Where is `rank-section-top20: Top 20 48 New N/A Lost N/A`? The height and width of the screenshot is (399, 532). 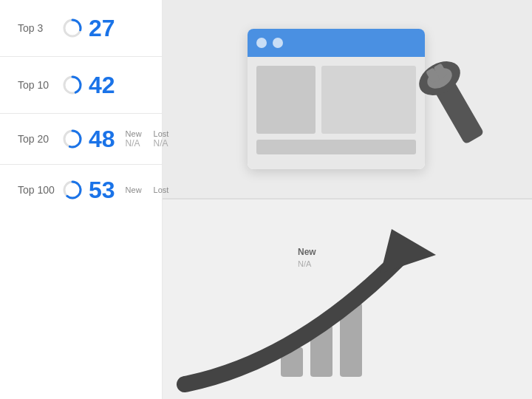 rank-section-top20: Top 20 48 New N/A Lost N/A is located at coordinates (81, 139).